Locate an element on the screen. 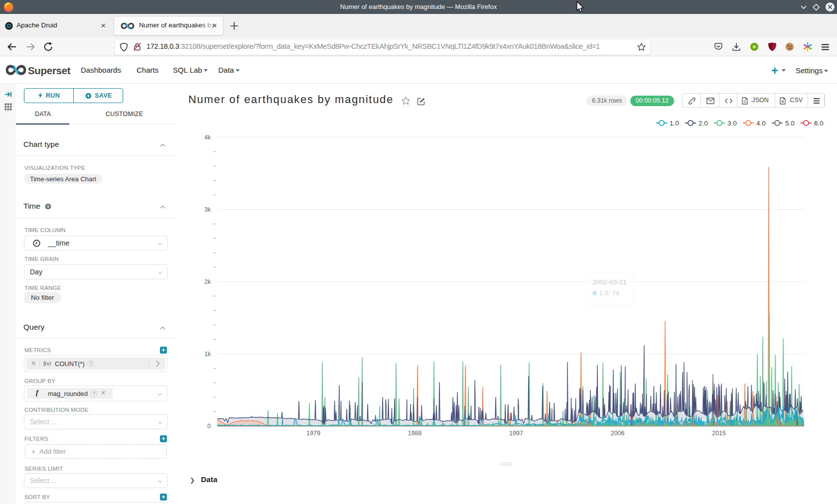 This screenshot has height=504, width=837. svg-text: 1997 is located at coordinates (516, 433).